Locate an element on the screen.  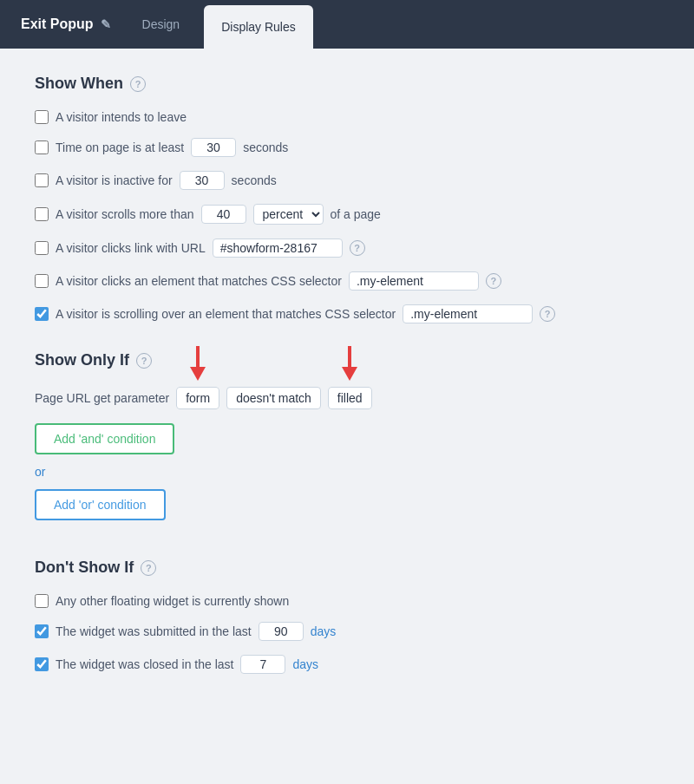
rule-visitor-scrolling-css-checkbox is located at coordinates (42, 314).